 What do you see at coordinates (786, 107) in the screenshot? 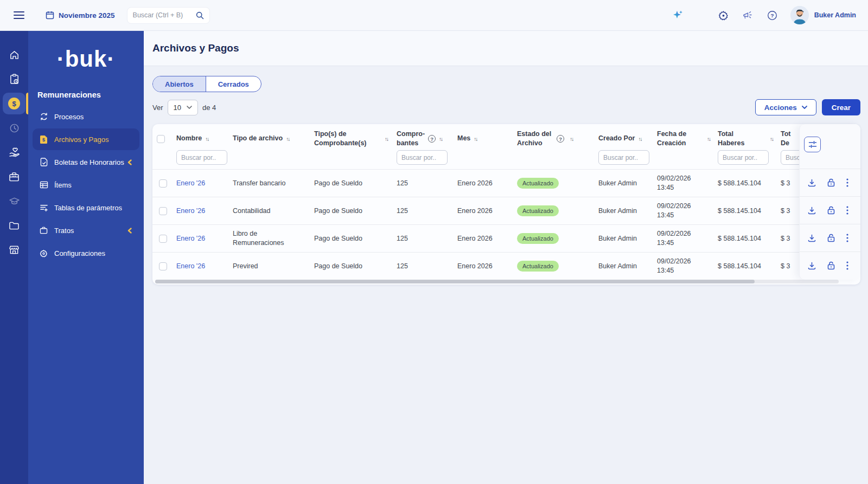
I see `acciones-button: Acciones` at bounding box center [786, 107].